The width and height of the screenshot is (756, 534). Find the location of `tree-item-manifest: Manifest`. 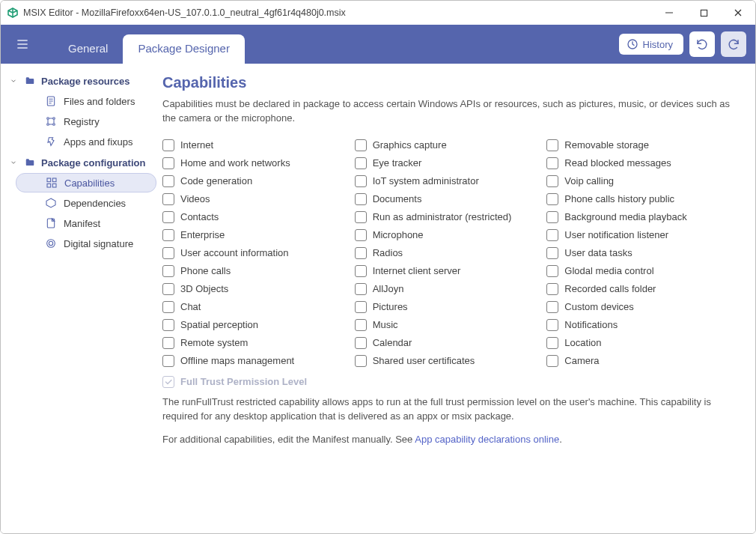

tree-item-manifest: Manifest is located at coordinates (86, 223).